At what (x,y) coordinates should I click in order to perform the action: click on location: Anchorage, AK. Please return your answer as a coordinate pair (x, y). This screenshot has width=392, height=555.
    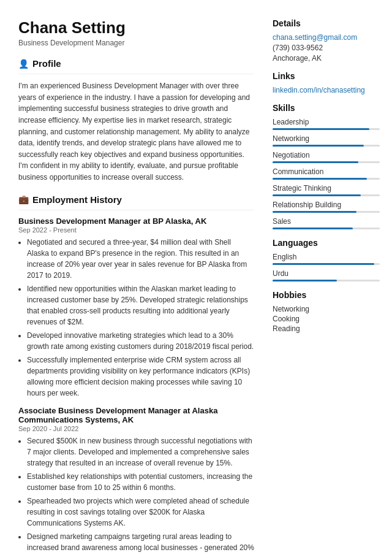
    Looking at the image, I should click on (326, 58).